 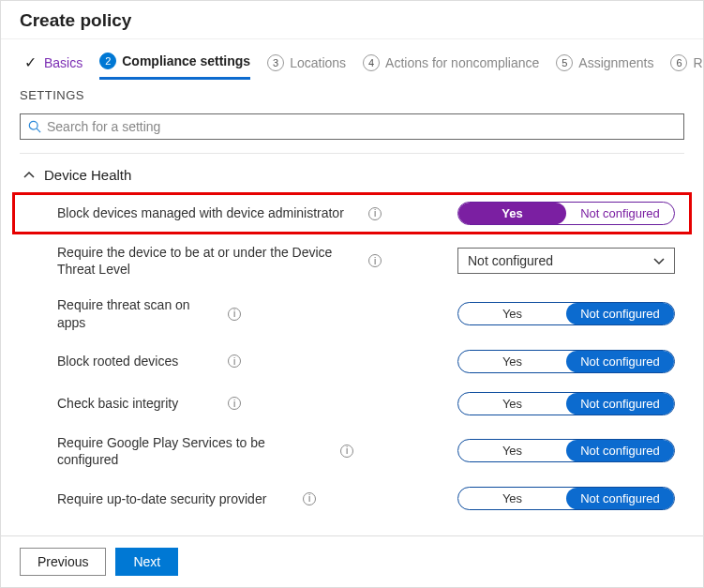 I want to click on previous-button: Previous, so click(x=63, y=562).